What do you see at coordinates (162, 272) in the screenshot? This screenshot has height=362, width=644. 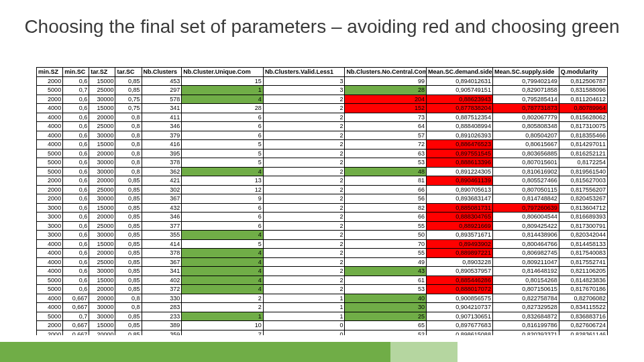 I see `cell: 341` at bounding box center [162, 272].